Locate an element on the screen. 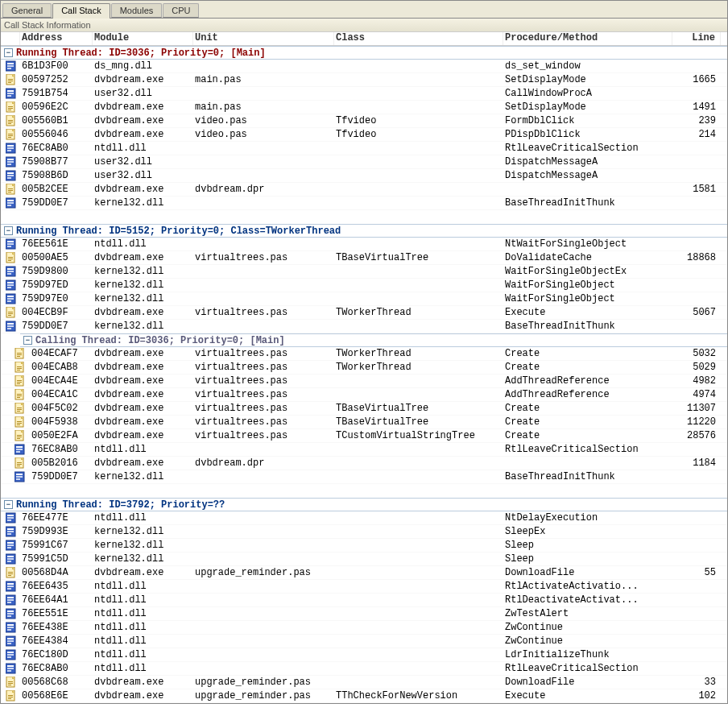 The image size is (728, 716). cell-address: 76EE6435 is located at coordinates (56, 586).